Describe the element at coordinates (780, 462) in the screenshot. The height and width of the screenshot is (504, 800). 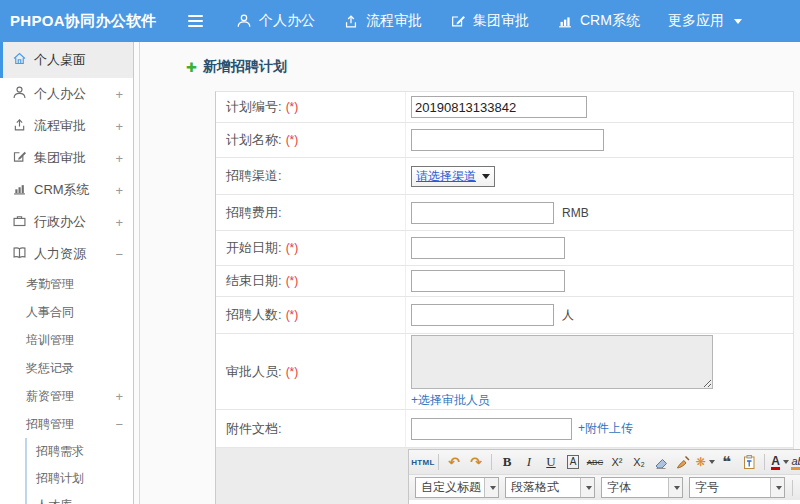
I see `font-color-button: A` at that location.